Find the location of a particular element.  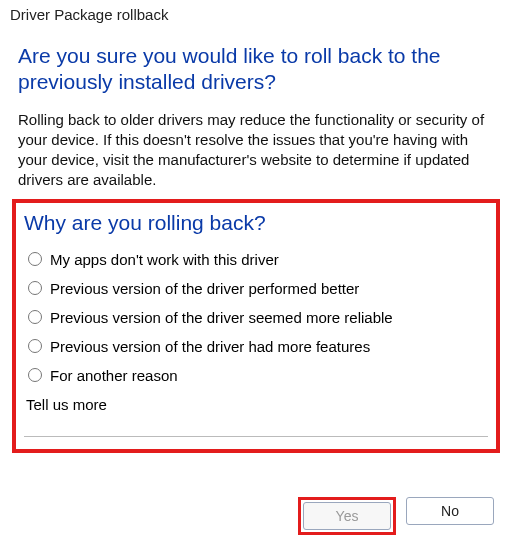

tell-us-more-label: Tell us more is located at coordinates (257, 404).